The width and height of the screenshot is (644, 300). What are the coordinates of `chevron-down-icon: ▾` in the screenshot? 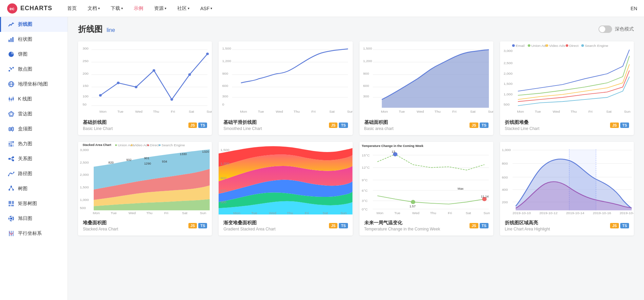 It's located at (211, 8).